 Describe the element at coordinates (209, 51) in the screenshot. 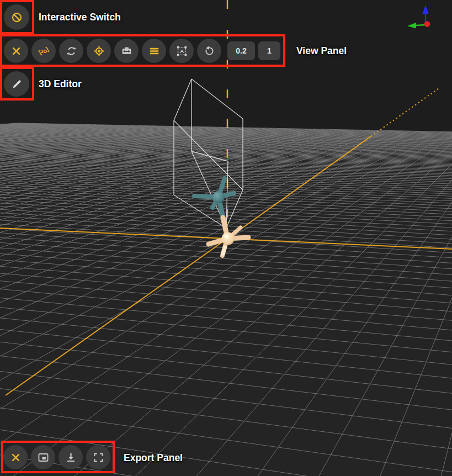

I see `rotate-ccw-button` at that location.